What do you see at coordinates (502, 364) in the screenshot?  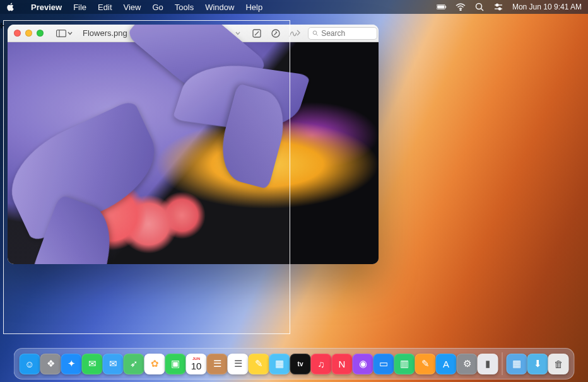 I see `dock-separator` at bounding box center [502, 364].